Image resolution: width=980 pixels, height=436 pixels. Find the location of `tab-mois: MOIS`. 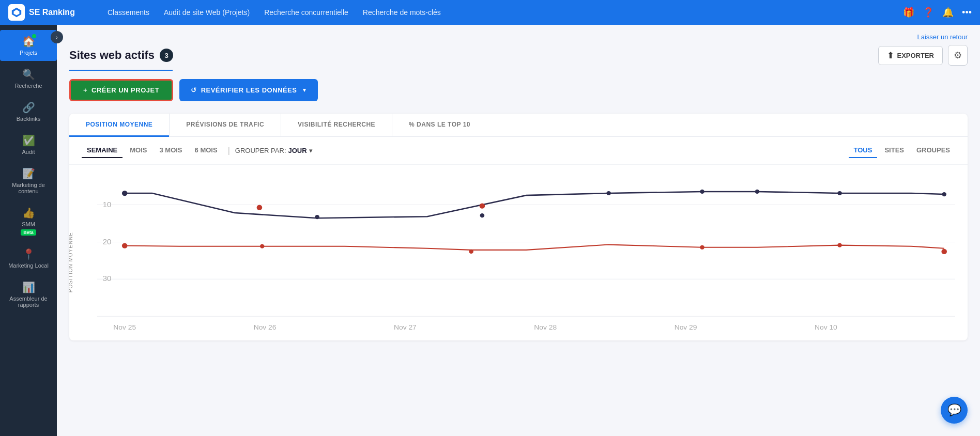

tab-mois: MOIS is located at coordinates (139, 151).